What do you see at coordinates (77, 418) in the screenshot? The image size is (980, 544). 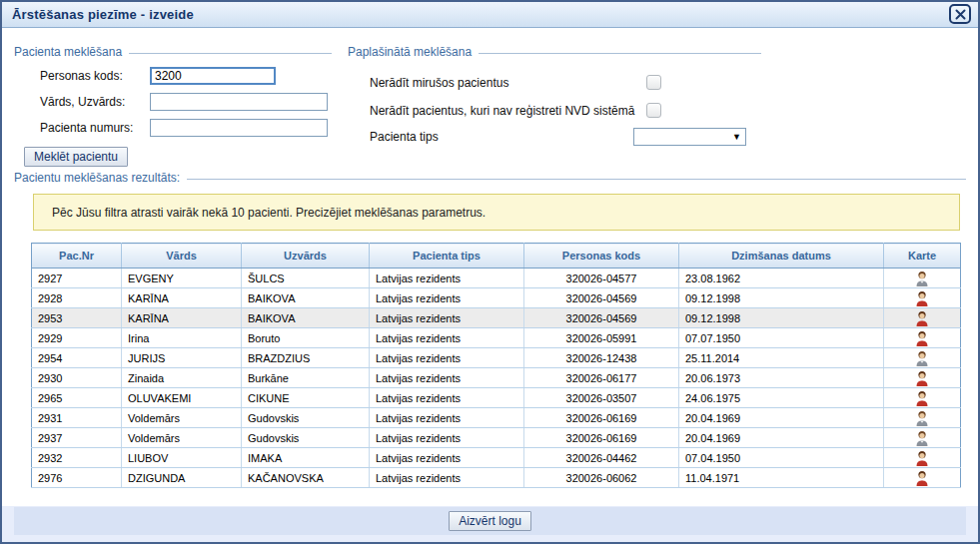 I see `cell-pac-nr: 2931` at bounding box center [77, 418].